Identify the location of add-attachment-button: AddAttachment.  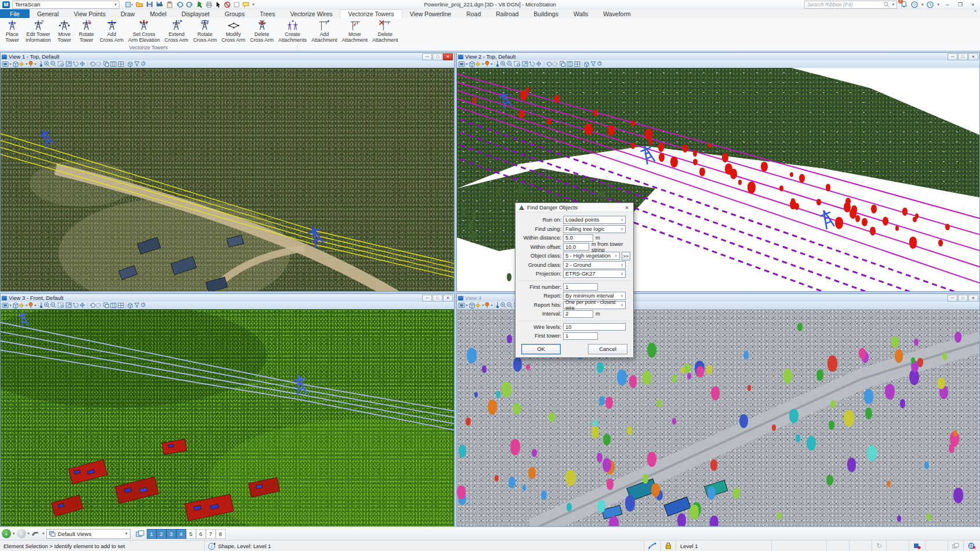
(325, 30).